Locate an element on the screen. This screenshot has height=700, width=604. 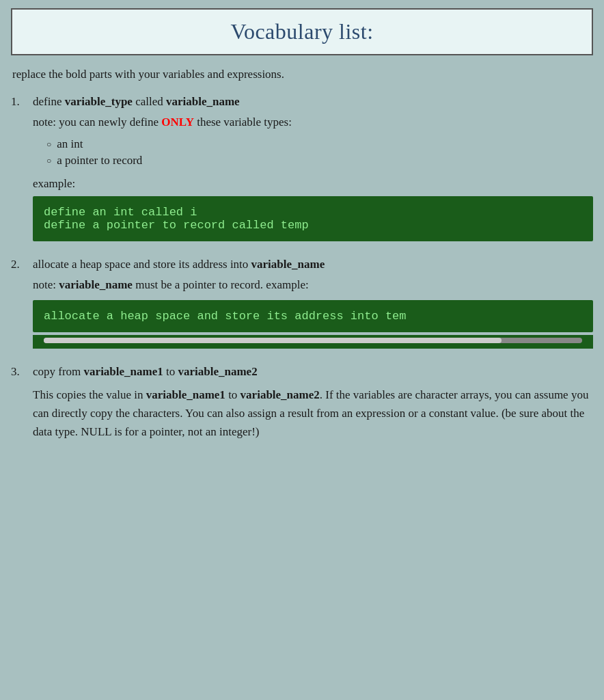
item2-number: 2. is located at coordinates (19, 265).